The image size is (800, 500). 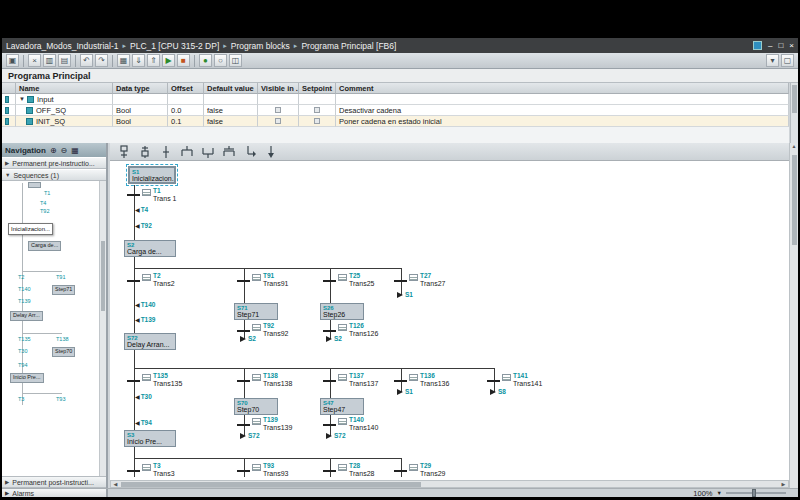 I want to click on minimap-selection: Inicializacion..., so click(x=30, y=229).